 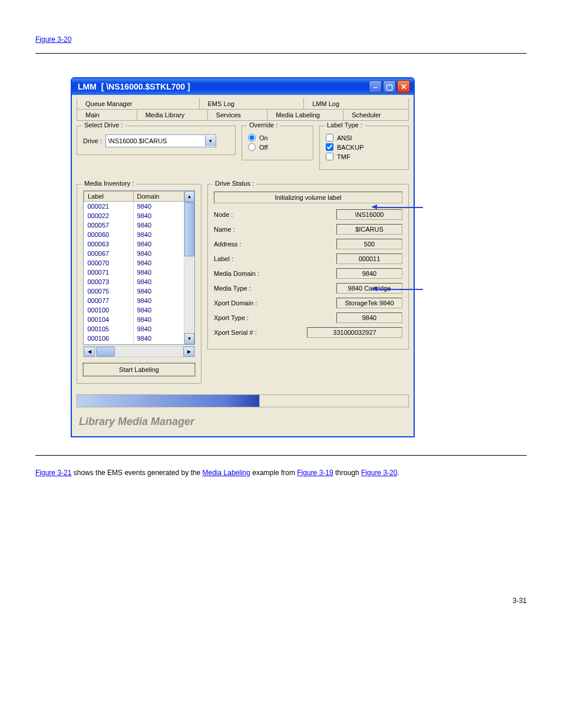 What do you see at coordinates (104, 125) in the screenshot?
I see `select-drive-label: Select Drive :` at bounding box center [104, 125].